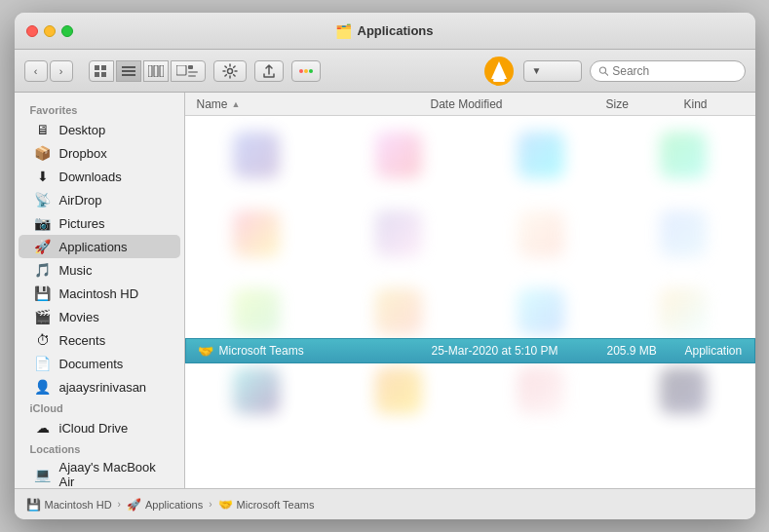 This screenshot has width=769, height=532. I want to click on view-icon-button, so click(101, 71).